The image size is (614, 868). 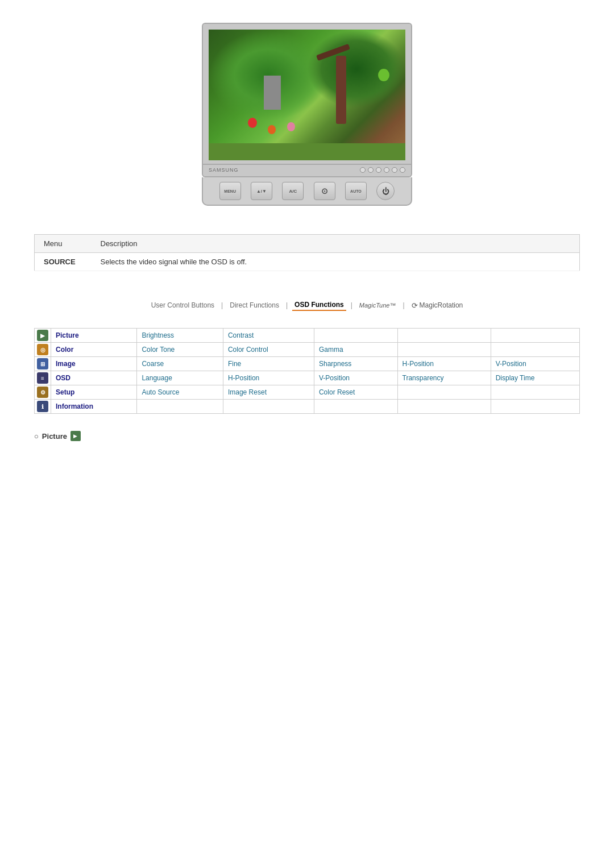 What do you see at coordinates (535, 379) in the screenshot?
I see `display-time-item: Display Time` at bounding box center [535, 379].